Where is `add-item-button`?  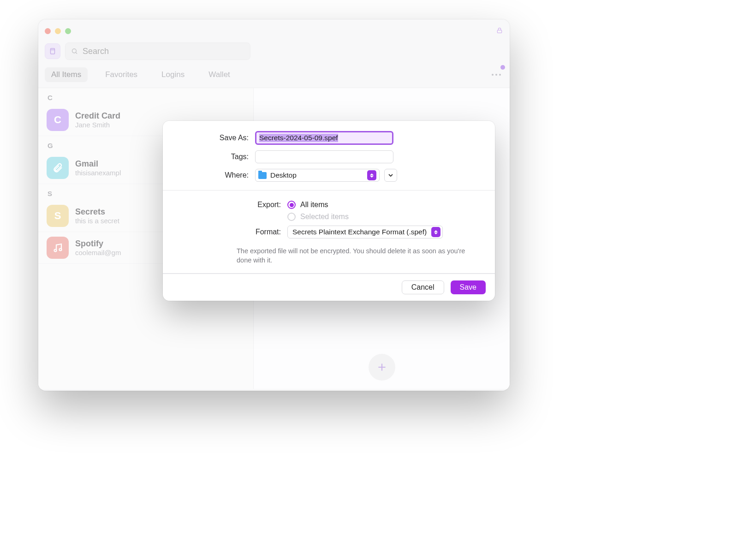 add-item-button is located at coordinates (382, 367).